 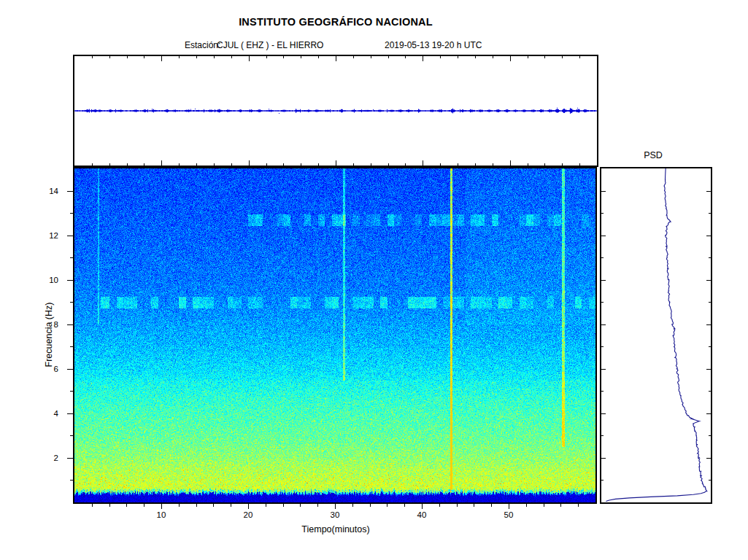 What do you see at coordinates (422, 515) in the screenshot?
I see `x-tick-label: 40` at bounding box center [422, 515].